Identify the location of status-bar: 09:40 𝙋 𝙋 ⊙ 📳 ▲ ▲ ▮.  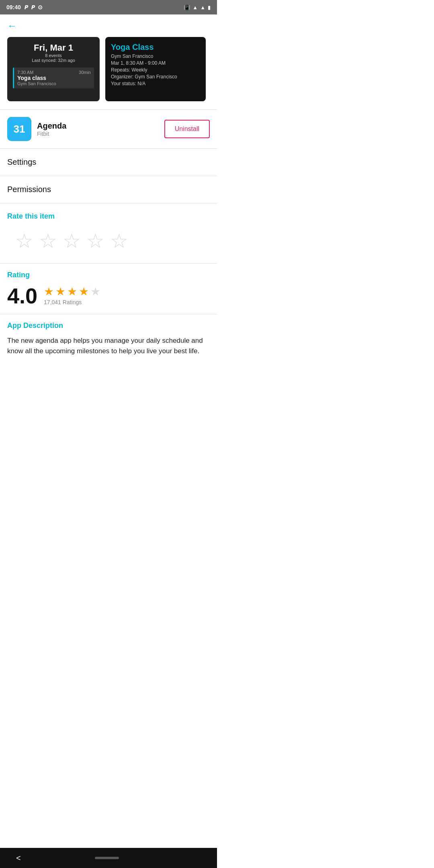
(108, 7).